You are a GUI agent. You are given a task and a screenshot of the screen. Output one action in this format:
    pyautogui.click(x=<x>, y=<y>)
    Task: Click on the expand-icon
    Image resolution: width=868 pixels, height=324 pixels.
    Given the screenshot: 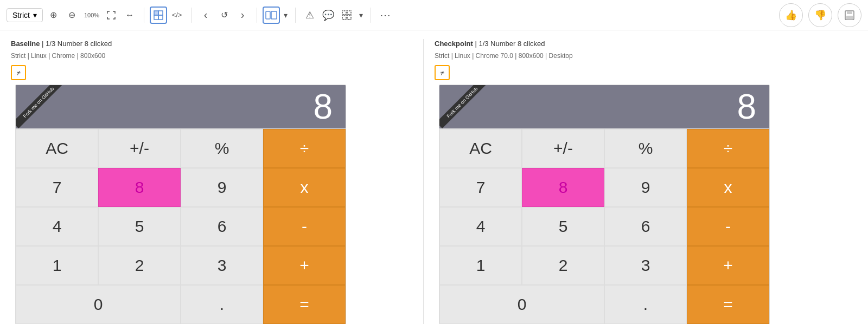 What is the action you would take?
    pyautogui.click(x=111, y=15)
    